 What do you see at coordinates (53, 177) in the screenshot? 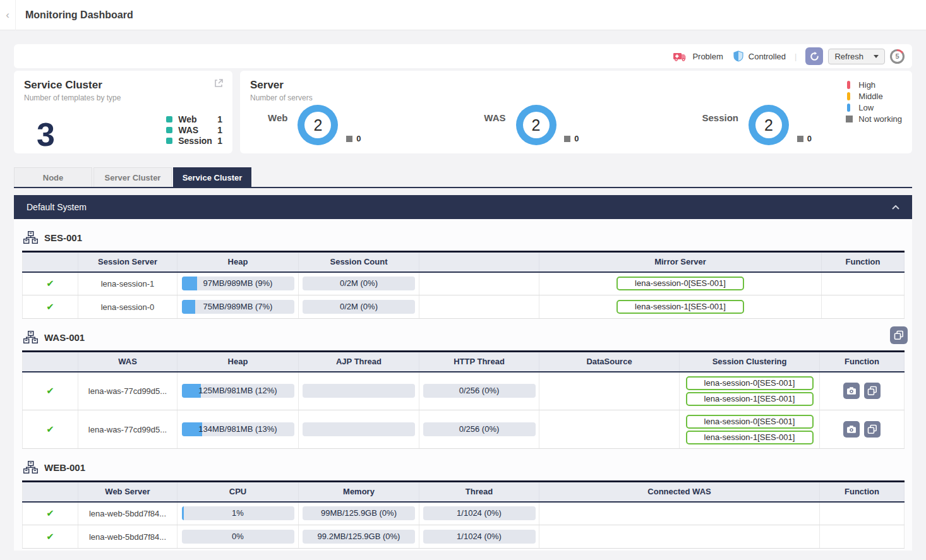
I see `tab-node: Node` at bounding box center [53, 177].